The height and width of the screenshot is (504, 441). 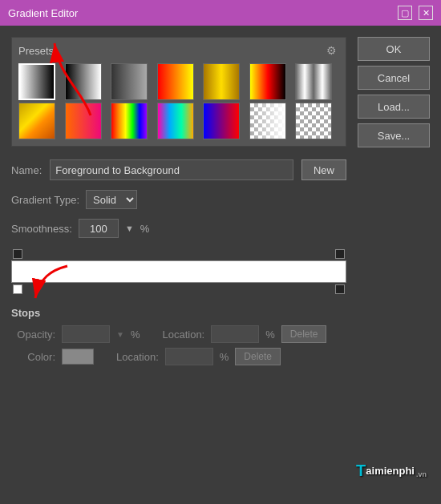 I want to click on smoothness-row: Smoothness: ▼ %, so click(x=179, y=228).